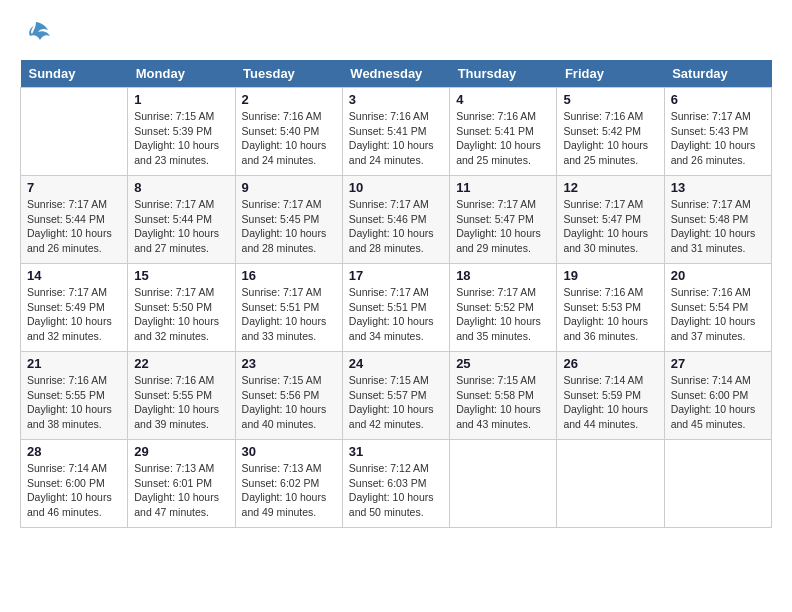 This screenshot has width=792, height=612. Describe the element at coordinates (503, 276) in the screenshot. I see `day-number: 18` at that location.